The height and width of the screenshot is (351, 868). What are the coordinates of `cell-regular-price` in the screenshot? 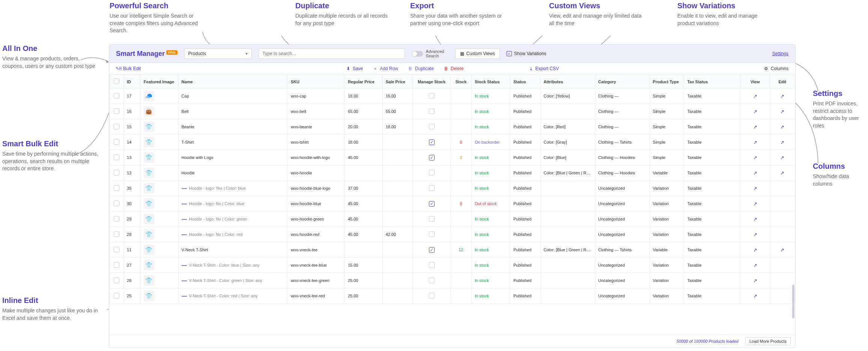 It's located at (363, 250).